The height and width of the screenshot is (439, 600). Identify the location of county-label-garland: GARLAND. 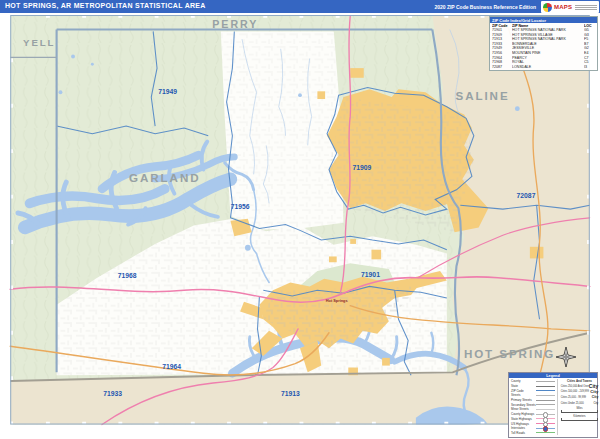
(164, 178).